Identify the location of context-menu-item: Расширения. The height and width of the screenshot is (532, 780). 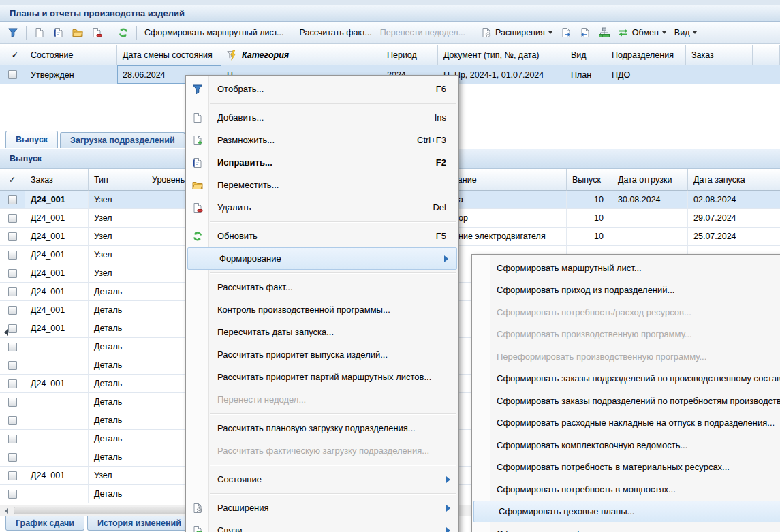
(322, 508).